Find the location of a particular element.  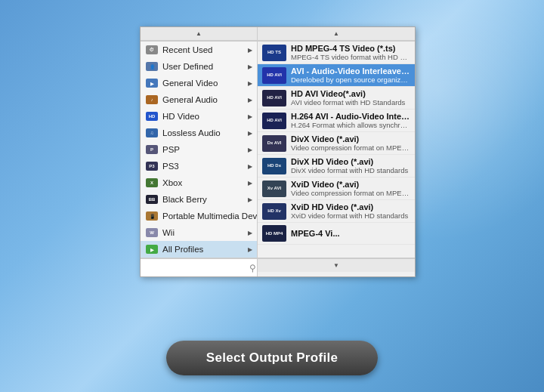

format-icon-xvid-hd-video: HD Xv is located at coordinates (274, 211).